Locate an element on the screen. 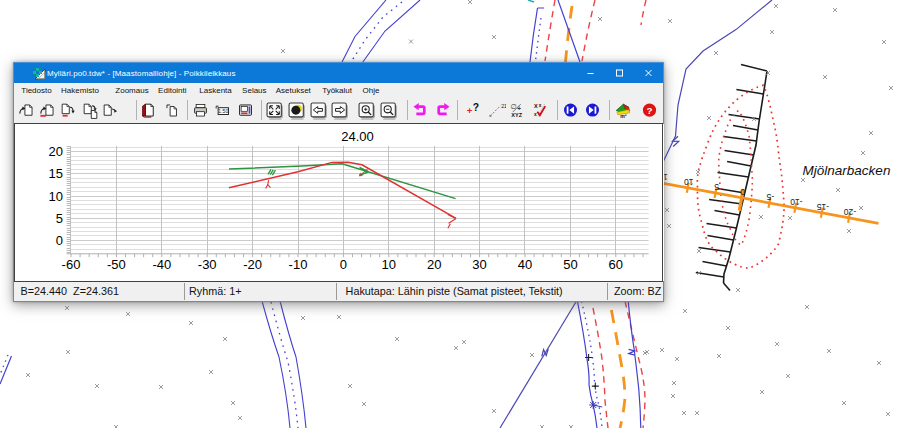  svg-text: -15 is located at coordinates (822, 207).